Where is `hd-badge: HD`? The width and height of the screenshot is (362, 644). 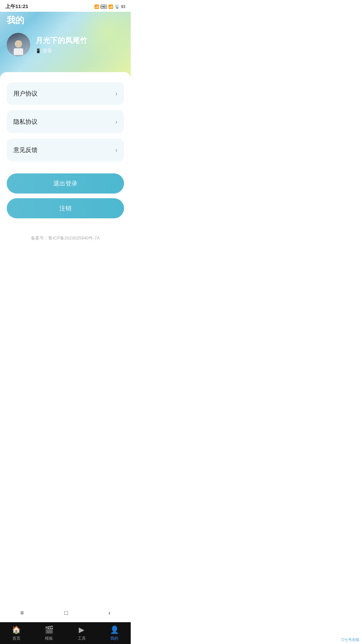 hd-badge: HD is located at coordinates (104, 7).